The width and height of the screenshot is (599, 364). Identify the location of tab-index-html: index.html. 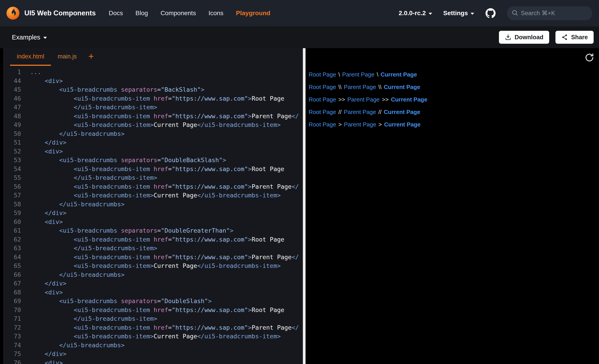
(30, 57).